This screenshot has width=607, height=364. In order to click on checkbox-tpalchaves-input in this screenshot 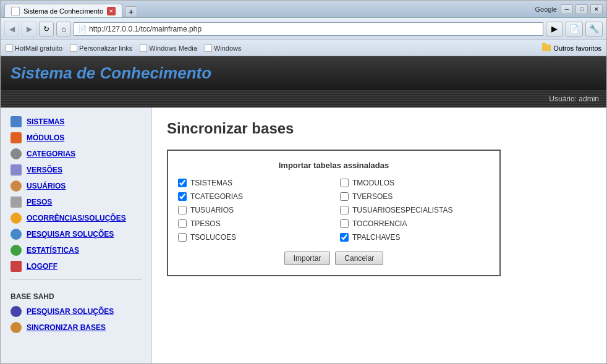, I will do `click(344, 237)`.